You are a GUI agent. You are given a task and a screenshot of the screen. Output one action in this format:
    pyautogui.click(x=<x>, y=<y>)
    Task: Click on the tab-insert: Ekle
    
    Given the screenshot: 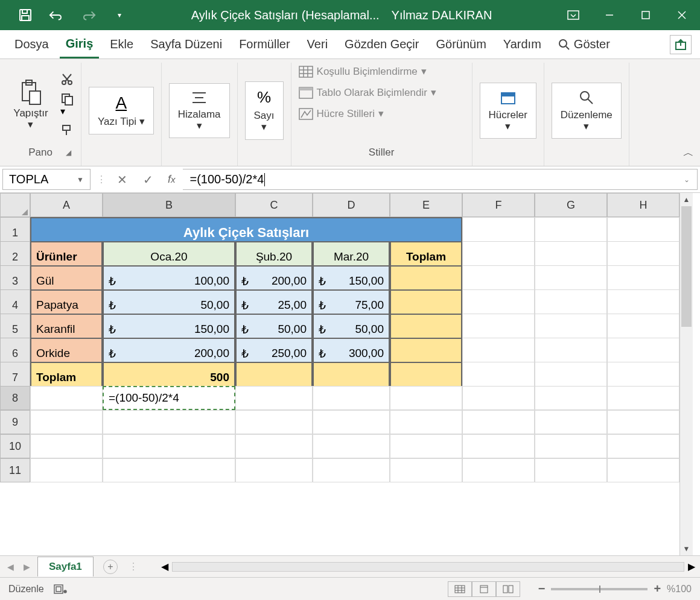 What is the action you would take?
    pyautogui.click(x=122, y=45)
    